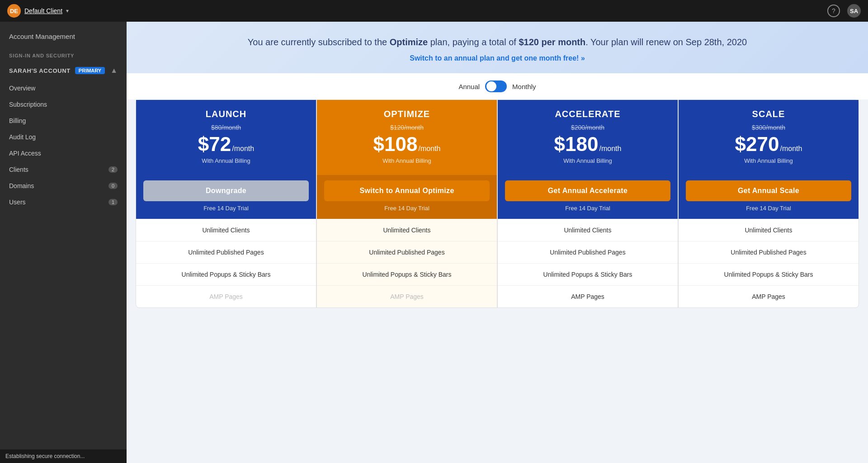 This screenshot has width=868, height=463. What do you see at coordinates (14, 11) in the screenshot?
I see `user-initials-badge: DE` at bounding box center [14, 11].